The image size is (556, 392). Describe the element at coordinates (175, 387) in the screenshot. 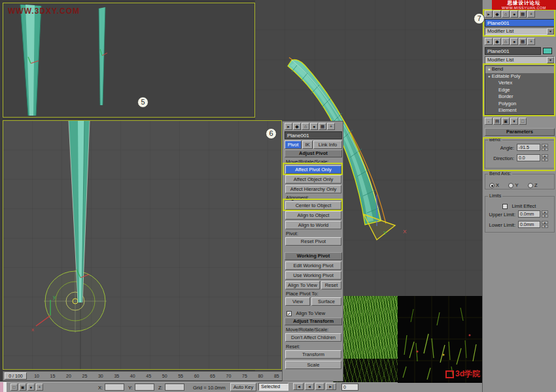

I see `z-coordinate-field` at that location.